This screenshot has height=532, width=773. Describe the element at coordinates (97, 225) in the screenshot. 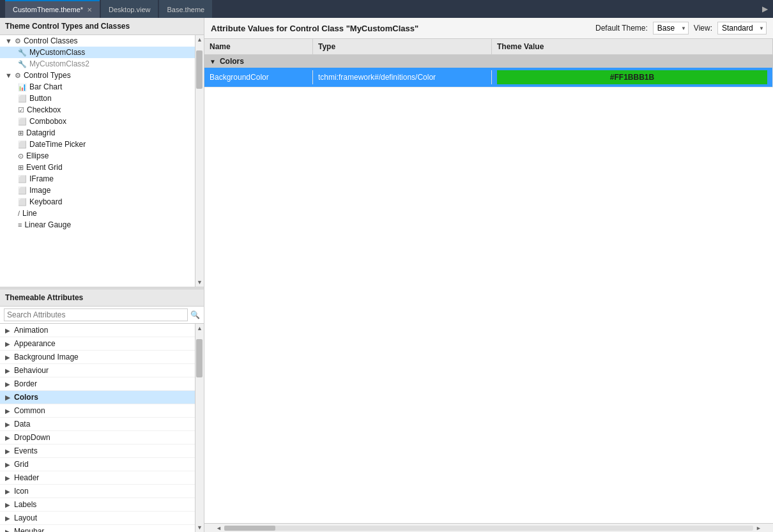

I see `tree-item-lineargauge: ≡ Linear Gauge` at that location.